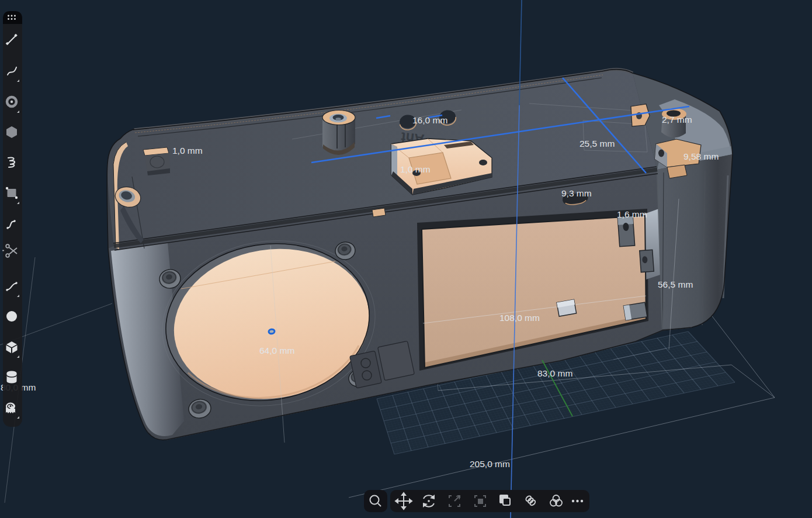 The width and height of the screenshot is (812, 518). I want to click on svg-text: 56,5 mm, so click(675, 284).